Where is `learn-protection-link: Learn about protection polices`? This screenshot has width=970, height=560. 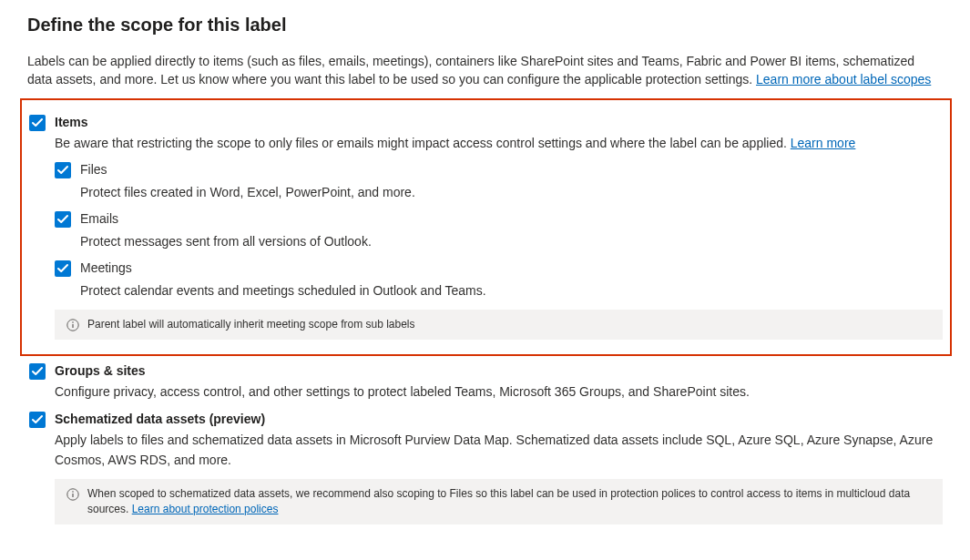 learn-protection-link: Learn about protection polices is located at coordinates (206, 509).